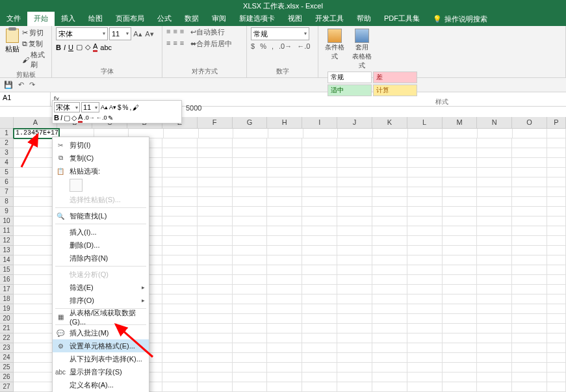  I want to click on percent-button: %, so click(263, 46).